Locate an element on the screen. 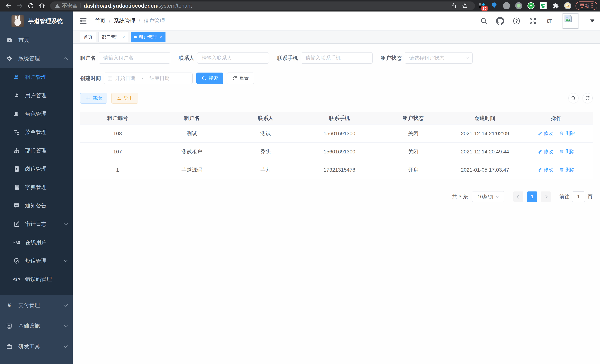 This screenshot has width=600, height=364. avatar-dropdown-caret is located at coordinates (592, 21).